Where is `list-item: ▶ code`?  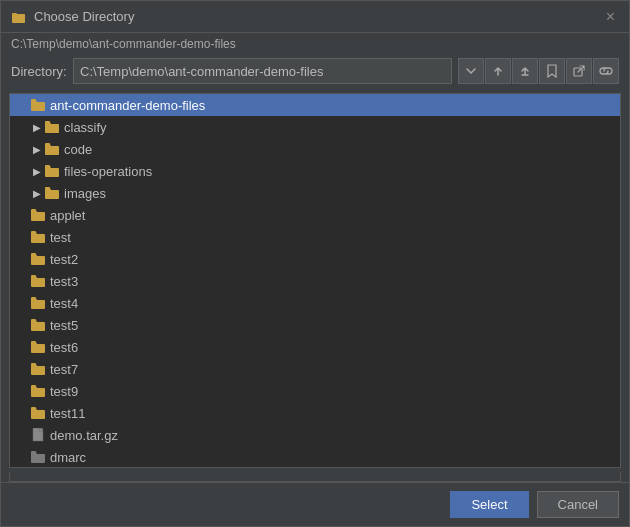
list-item: ▶ code is located at coordinates (315, 149).